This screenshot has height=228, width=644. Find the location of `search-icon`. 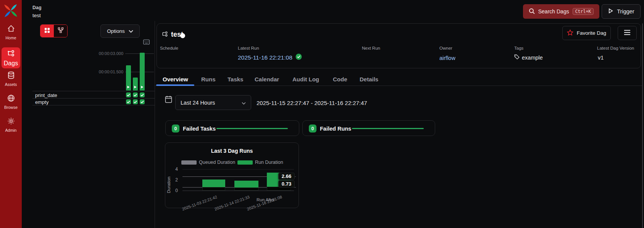

search-icon is located at coordinates (532, 11).